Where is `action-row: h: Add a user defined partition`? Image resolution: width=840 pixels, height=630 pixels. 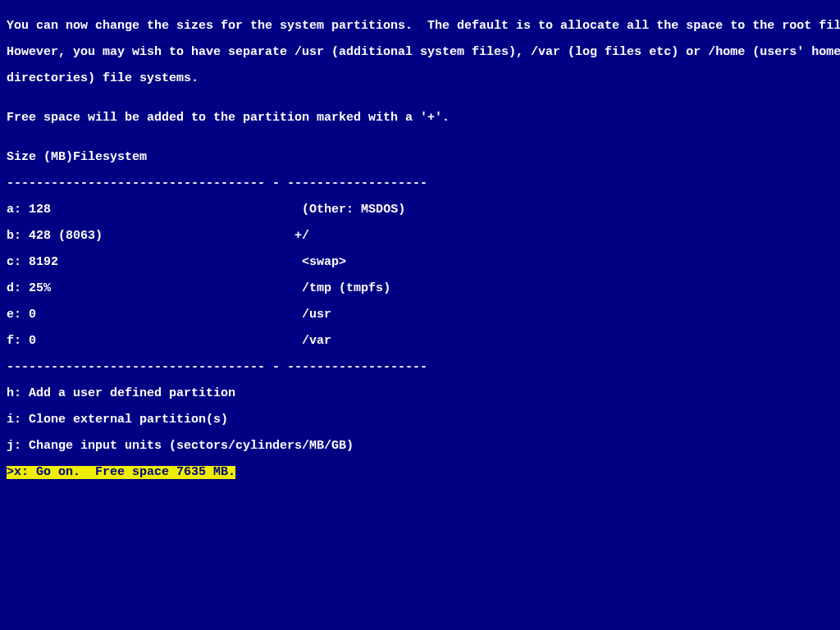
action-row: h: Add a user defined partition is located at coordinates (420, 394).